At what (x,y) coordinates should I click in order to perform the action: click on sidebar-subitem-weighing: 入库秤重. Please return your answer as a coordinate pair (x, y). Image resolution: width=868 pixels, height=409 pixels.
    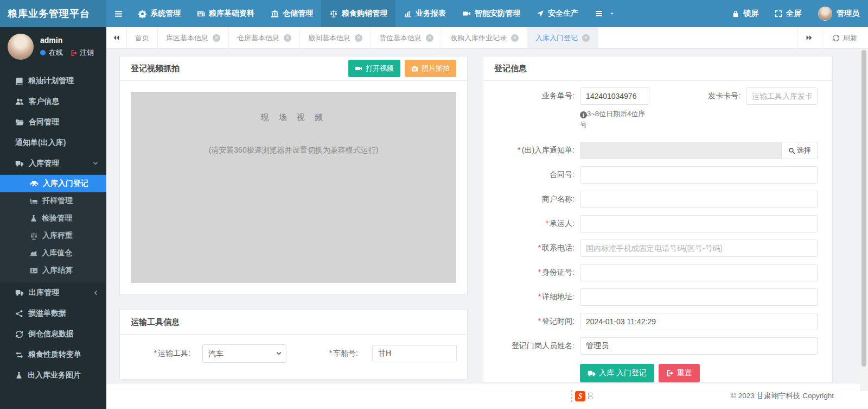
    Looking at the image, I should click on (53, 236).